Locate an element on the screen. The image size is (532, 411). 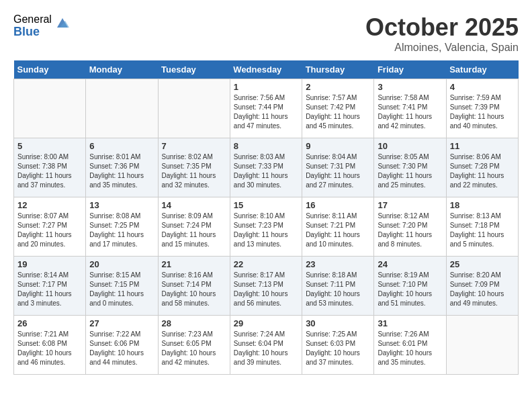
day-info: Sunrise: 8:15 AM Sunset: 7:15 PM Dayligh… is located at coordinates (122, 289).